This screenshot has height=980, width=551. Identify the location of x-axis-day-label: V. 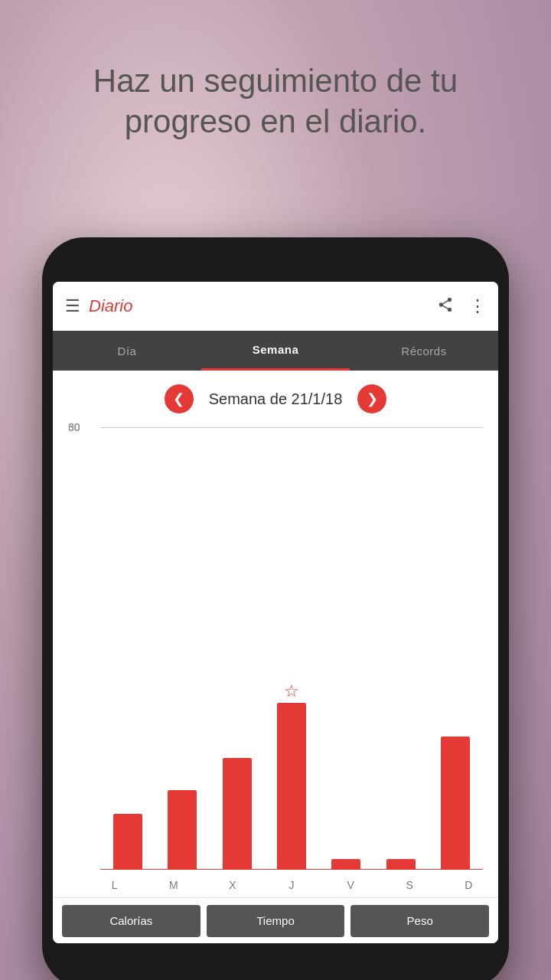
(350, 885).